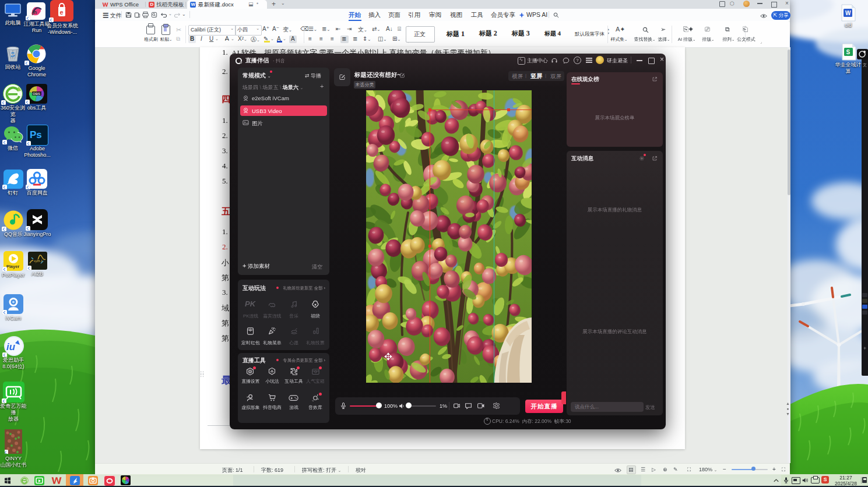  I want to click on svg-text: S, so click(849, 52).